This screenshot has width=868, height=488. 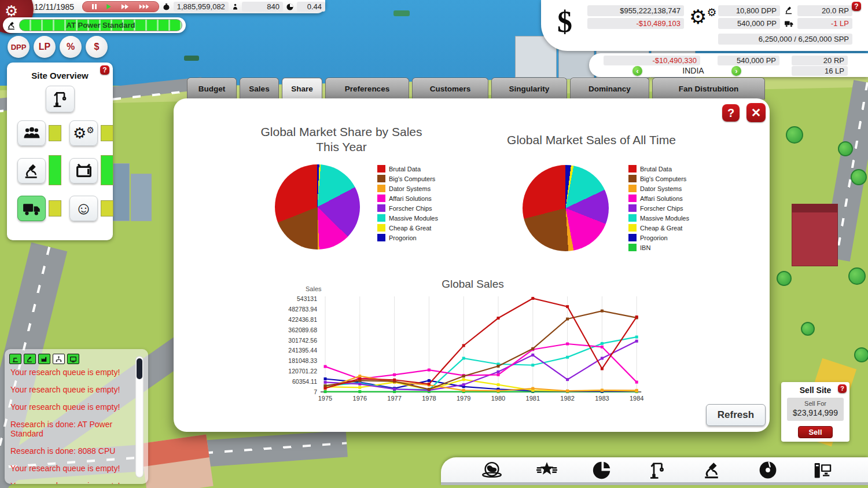 What do you see at coordinates (44, 359) in the screenshot?
I see `factory-icon` at bounding box center [44, 359].